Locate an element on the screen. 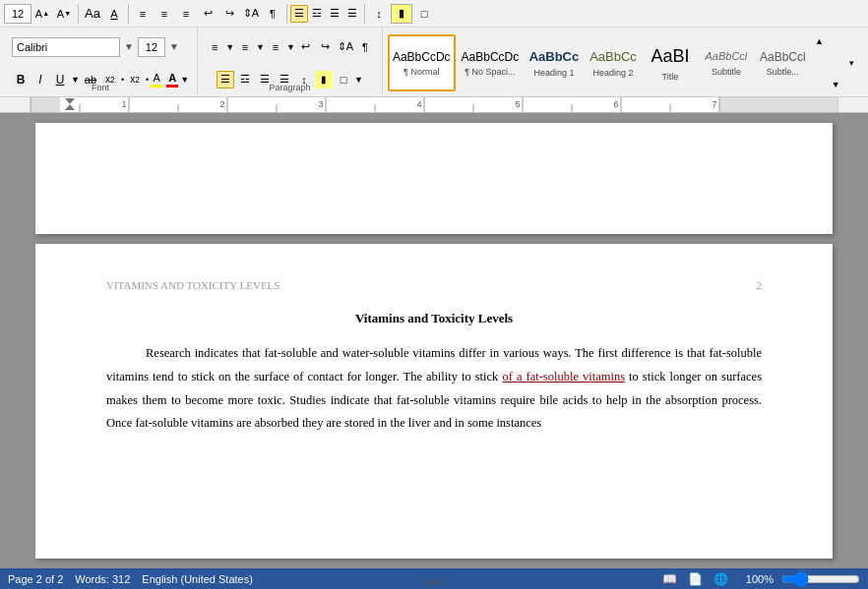 This screenshot has height=589, width=868. para-sort-btn: ⇕A is located at coordinates (345, 47).